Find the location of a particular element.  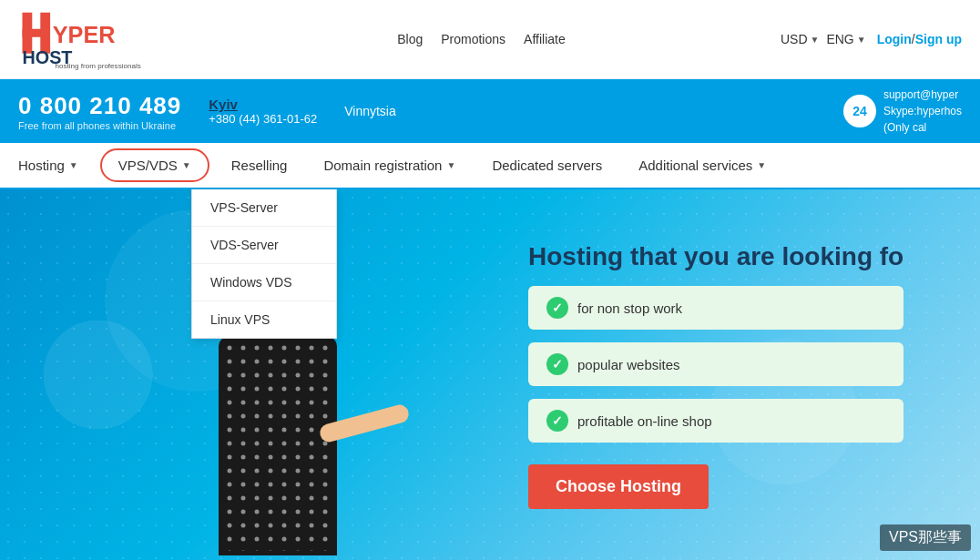

support-24-icon: 24 is located at coordinates (860, 111).